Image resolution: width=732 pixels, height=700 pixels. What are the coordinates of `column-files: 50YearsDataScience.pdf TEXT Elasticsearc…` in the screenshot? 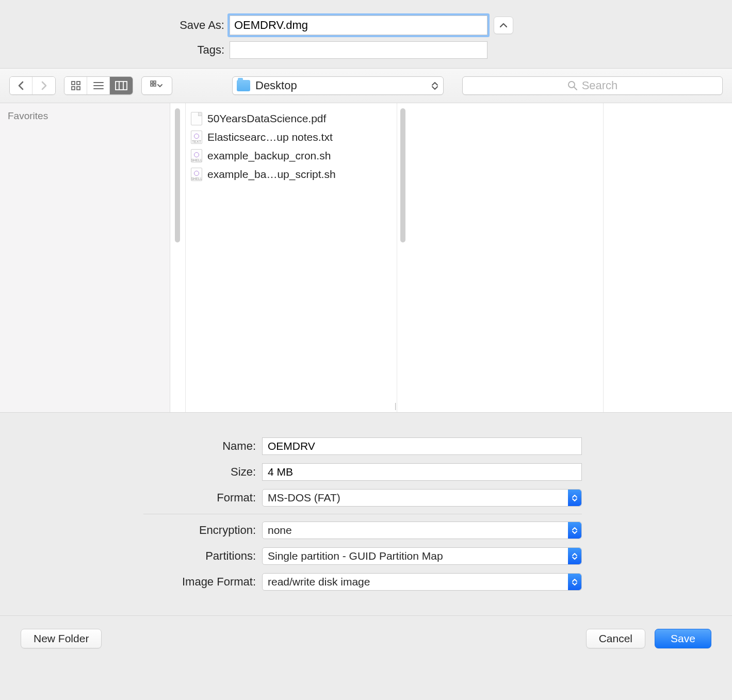 It's located at (291, 258).